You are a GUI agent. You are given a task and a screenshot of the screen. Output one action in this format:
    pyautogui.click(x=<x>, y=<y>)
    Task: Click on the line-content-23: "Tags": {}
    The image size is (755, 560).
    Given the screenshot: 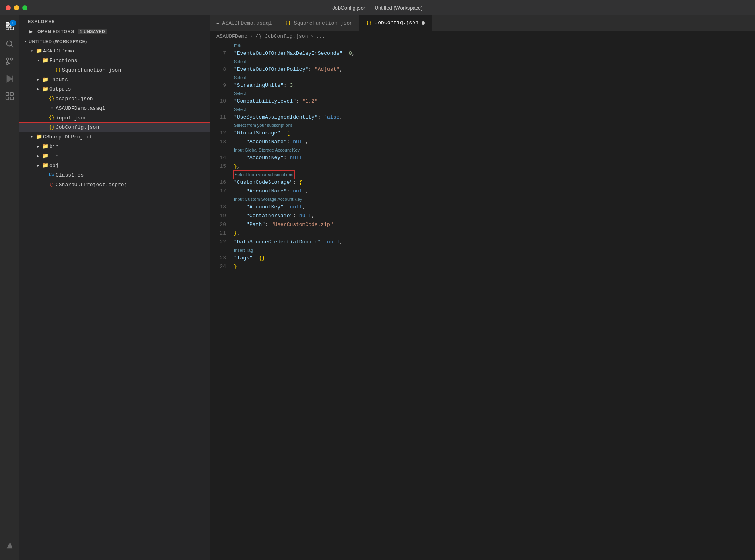 What is the action you would take?
    pyautogui.click(x=494, y=258)
    